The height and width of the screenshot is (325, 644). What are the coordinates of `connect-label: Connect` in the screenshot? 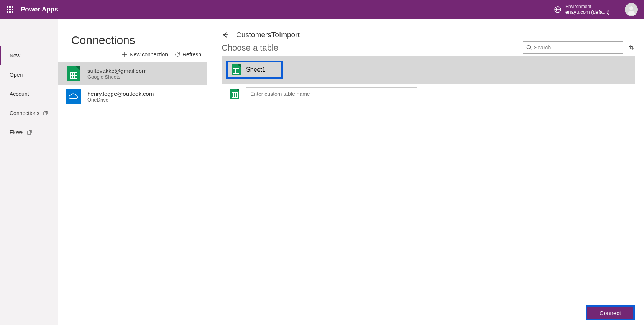 It's located at (610, 313).